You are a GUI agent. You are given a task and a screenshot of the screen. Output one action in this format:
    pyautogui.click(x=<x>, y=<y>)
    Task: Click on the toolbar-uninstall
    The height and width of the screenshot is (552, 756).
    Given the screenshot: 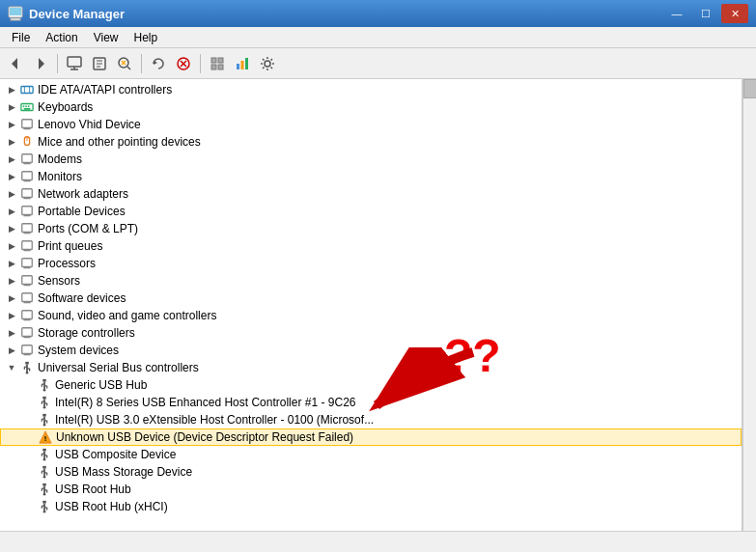 What is the action you would take?
    pyautogui.click(x=183, y=64)
    